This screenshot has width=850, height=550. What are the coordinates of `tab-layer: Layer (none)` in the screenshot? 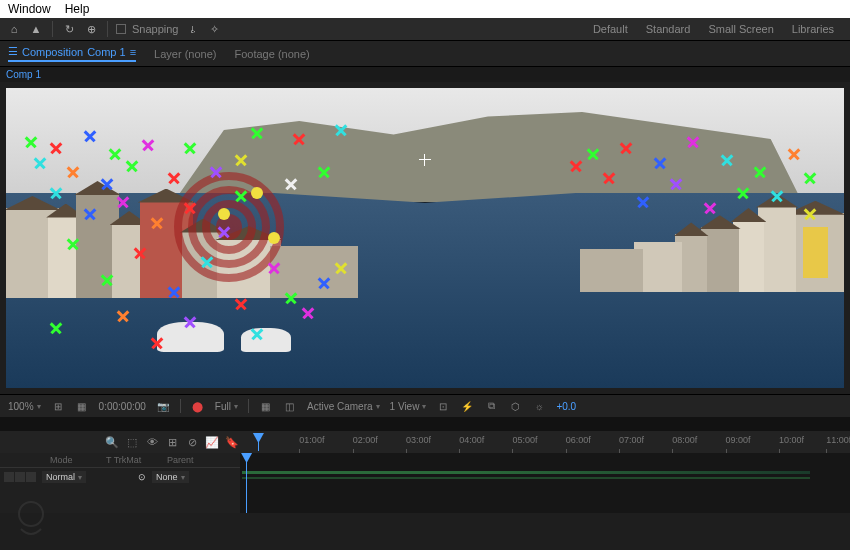 It's located at (185, 54).